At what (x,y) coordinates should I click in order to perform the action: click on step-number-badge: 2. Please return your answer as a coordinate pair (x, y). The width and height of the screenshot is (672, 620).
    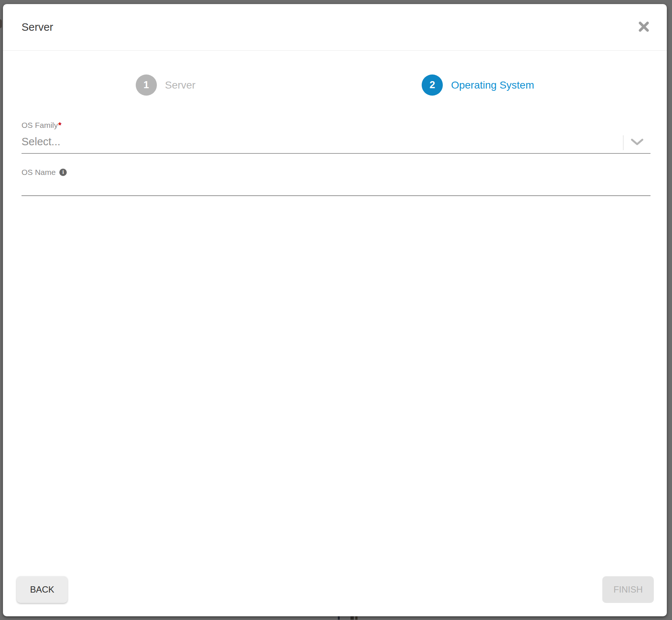
    Looking at the image, I should click on (432, 85).